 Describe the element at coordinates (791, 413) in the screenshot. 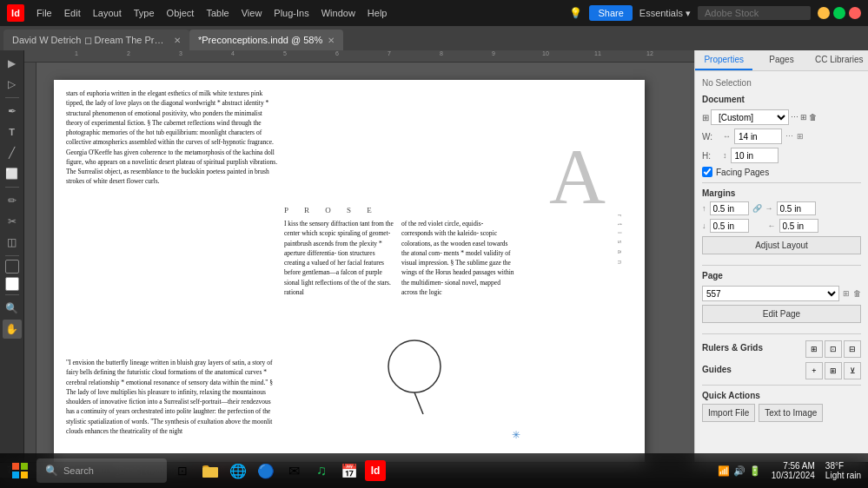

I see `text-to-image-button: Text to Image` at that location.